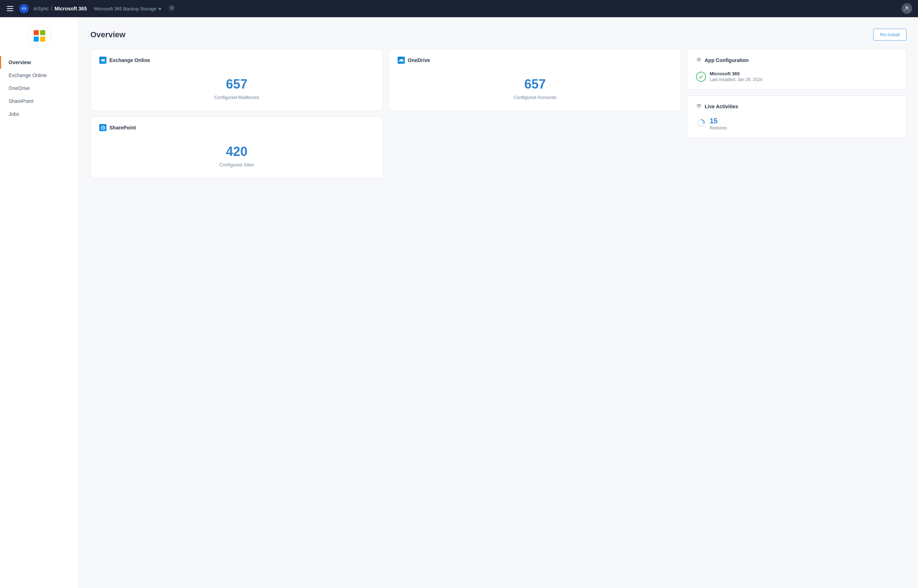 The height and width of the screenshot is (588, 918). I want to click on onedrive-card: OneDrive 657 Configured Accounts, so click(535, 80).